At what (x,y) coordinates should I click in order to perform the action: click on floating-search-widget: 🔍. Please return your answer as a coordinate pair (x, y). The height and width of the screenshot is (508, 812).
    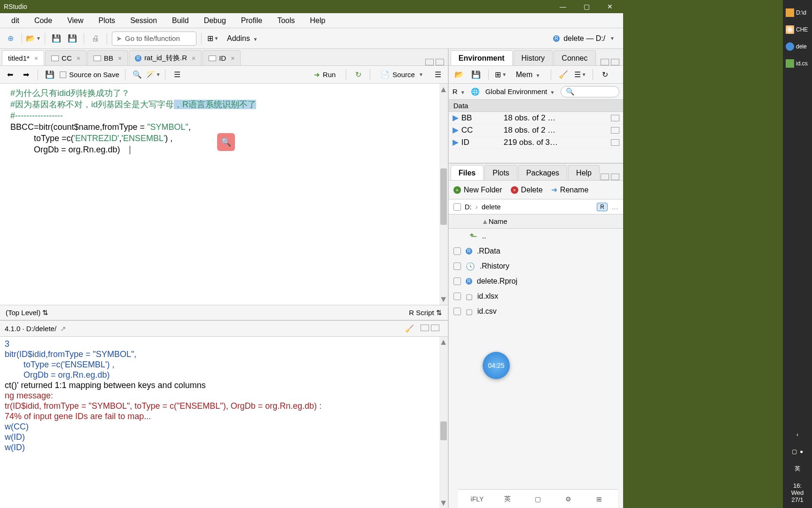
    Looking at the image, I should click on (226, 142).